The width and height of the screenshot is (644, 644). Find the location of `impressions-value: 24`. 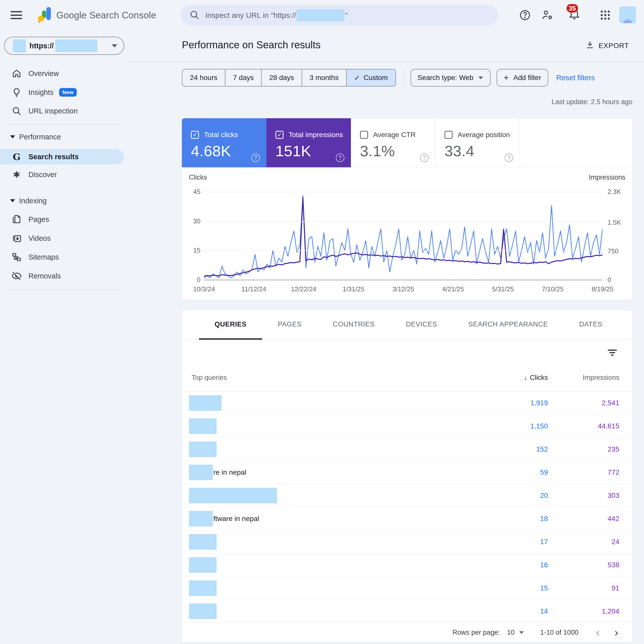

impressions-value: 24 is located at coordinates (584, 542).